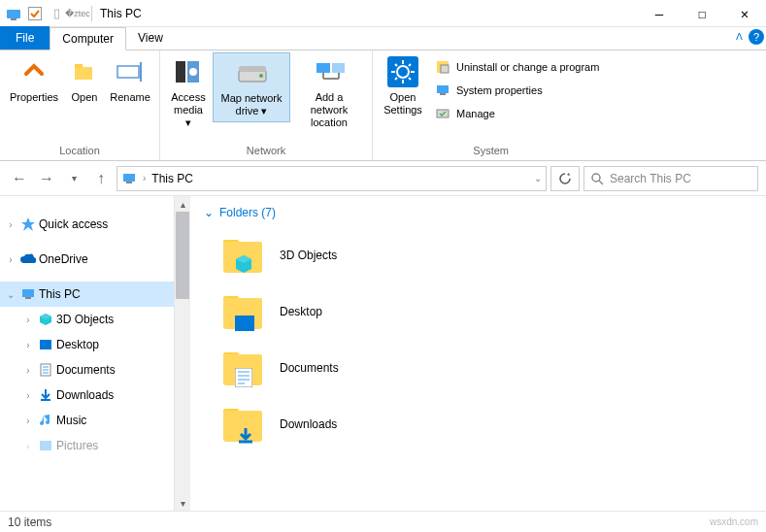 The image size is (766, 532). Describe the element at coordinates (340, 179) in the screenshot. I see `address-path: This PC` at that location.